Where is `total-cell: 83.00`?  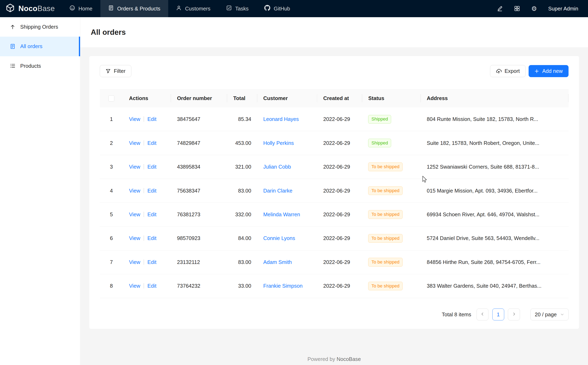
total-cell: 83.00 is located at coordinates (242, 262).